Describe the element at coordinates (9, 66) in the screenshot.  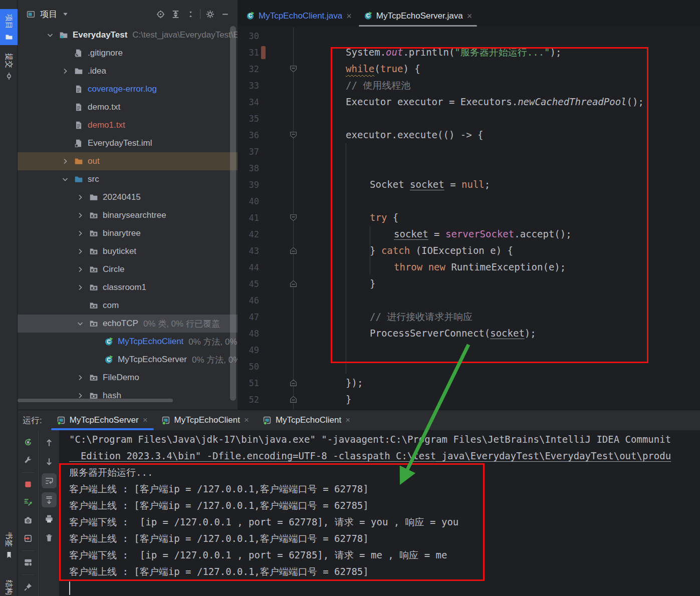
I see `stripe-tab-提交: 提交` at that location.